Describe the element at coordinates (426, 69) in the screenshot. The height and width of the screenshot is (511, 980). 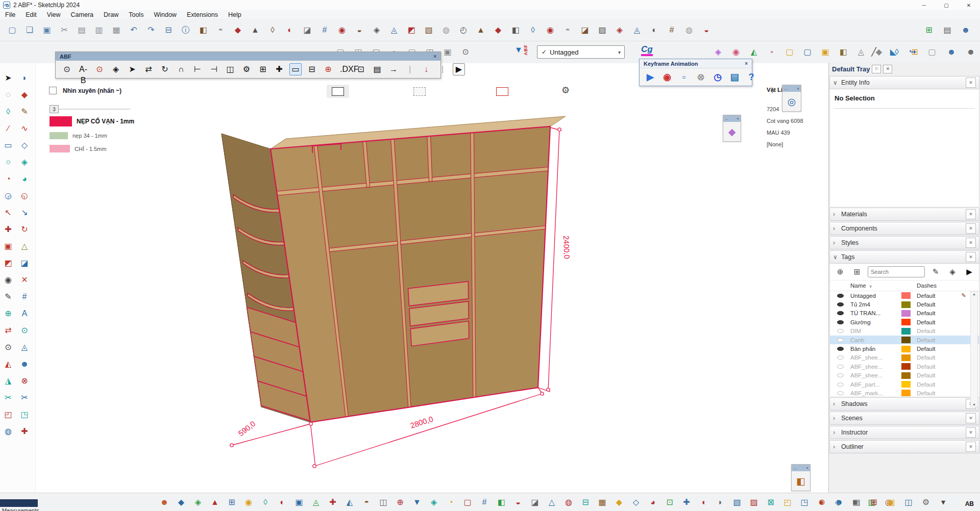
I see `abf-tool-icon: ↓` at that location.